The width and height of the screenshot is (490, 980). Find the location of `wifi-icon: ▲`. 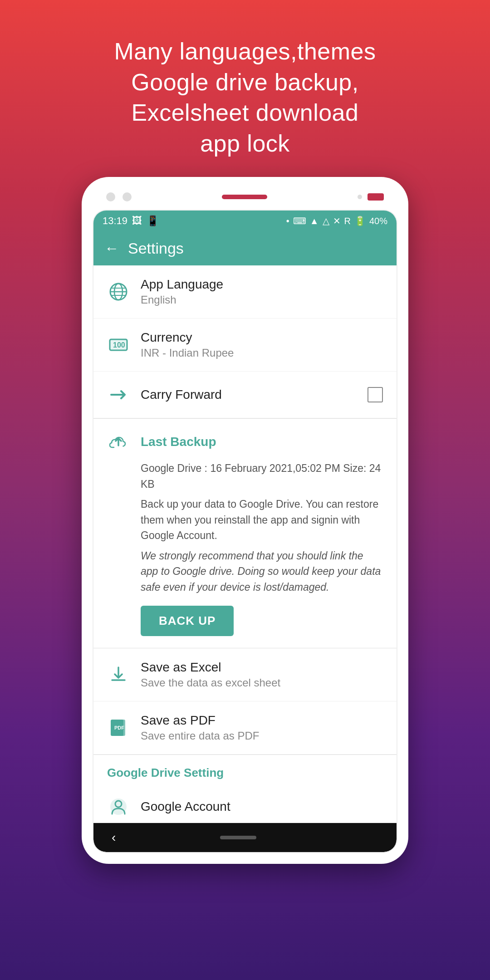

wifi-icon: ▲ is located at coordinates (314, 221).